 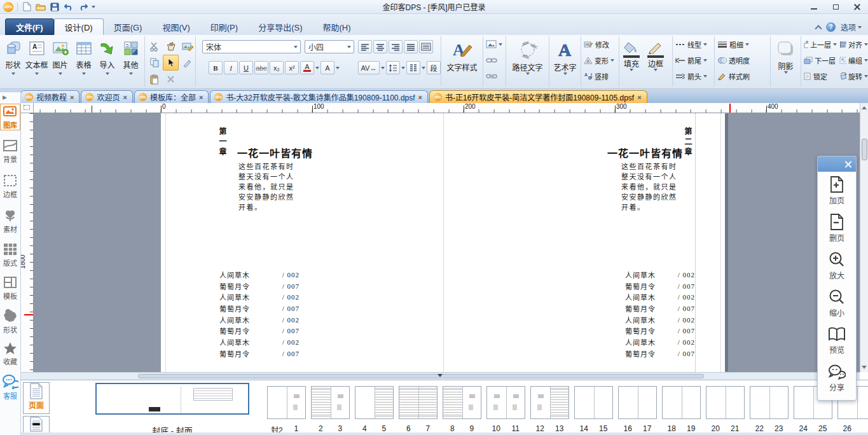 I want to click on pan-hand-icon, so click(x=170, y=46).